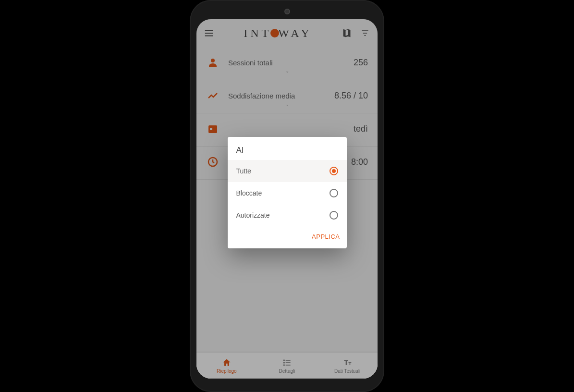  What do you see at coordinates (287, 171) in the screenshot?
I see `radio-option-tutte: Tutte` at bounding box center [287, 171].